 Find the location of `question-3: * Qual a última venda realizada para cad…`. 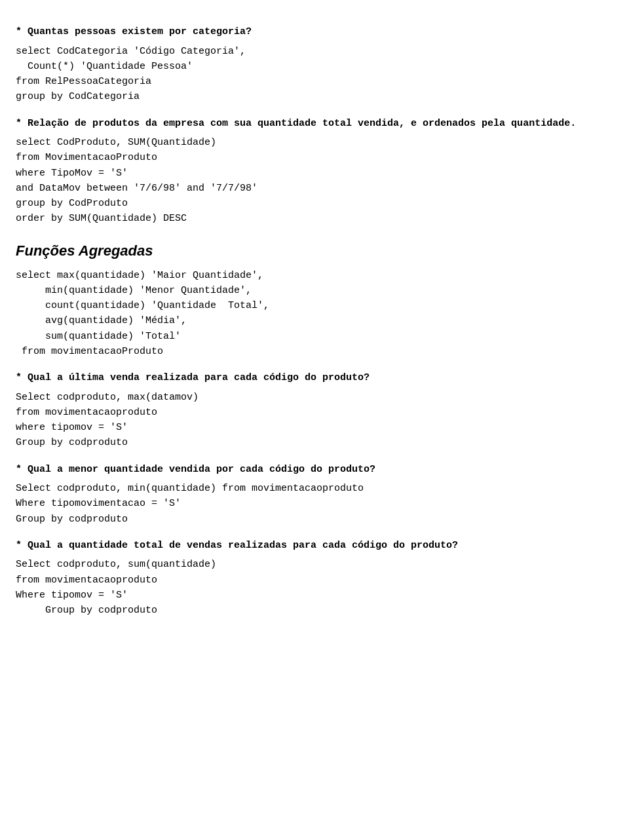

question-3: * Qual a última venda realizada para cad… is located at coordinates (314, 379).